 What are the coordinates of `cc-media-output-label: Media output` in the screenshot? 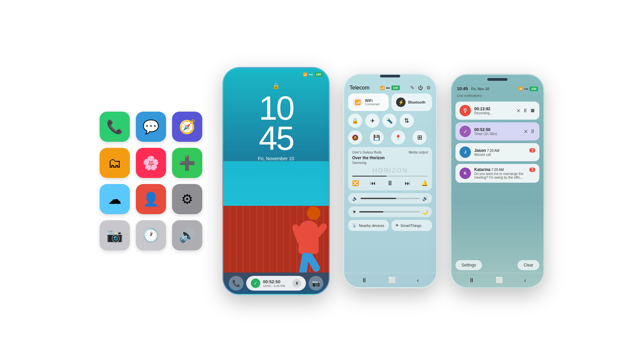 It's located at (418, 152).